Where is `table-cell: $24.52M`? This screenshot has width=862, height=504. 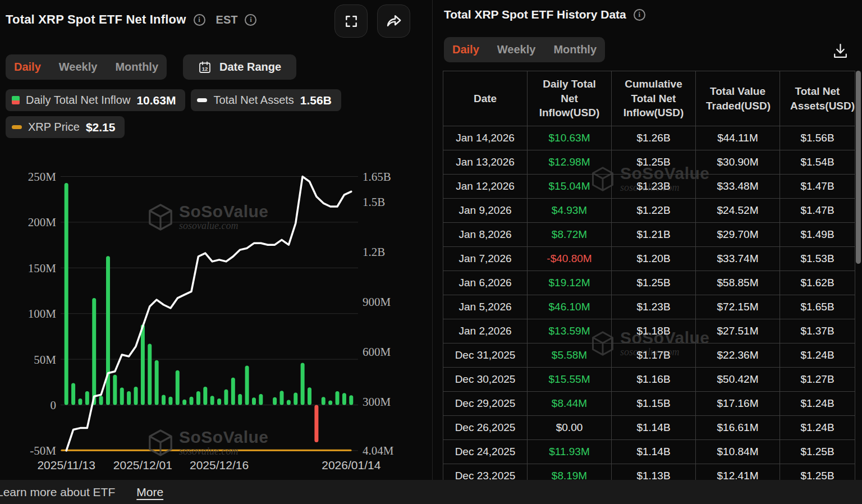 table-cell: $24.52M is located at coordinates (738, 211).